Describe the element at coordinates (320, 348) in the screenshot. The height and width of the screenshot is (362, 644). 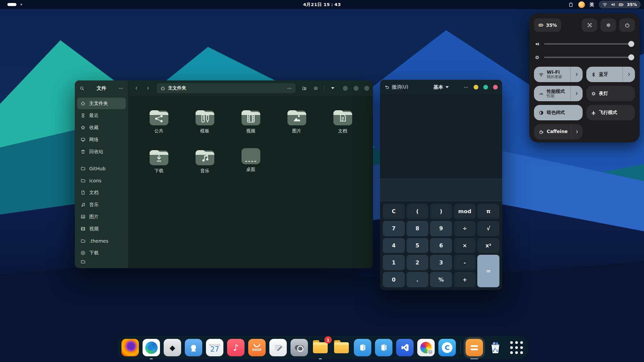
I see `dock-files: 1` at that location.